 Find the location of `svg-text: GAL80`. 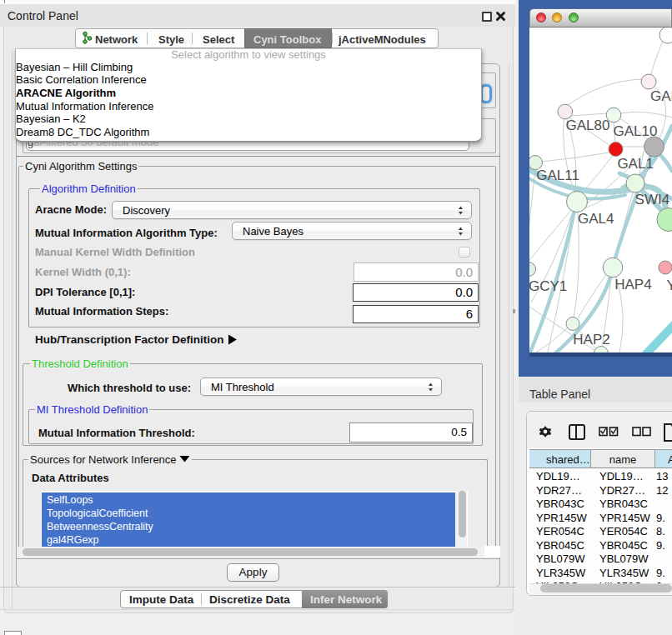

svg-text: GAL80 is located at coordinates (589, 125).